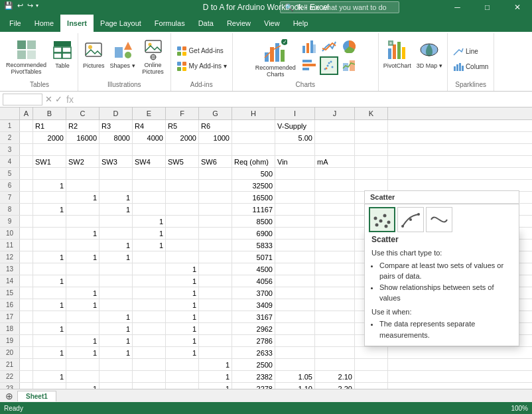 This screenshot has height=414, width=532. Describe the element at coordinates (349, 46) in the screenshot. I see `pie-chart-btn` at that location.